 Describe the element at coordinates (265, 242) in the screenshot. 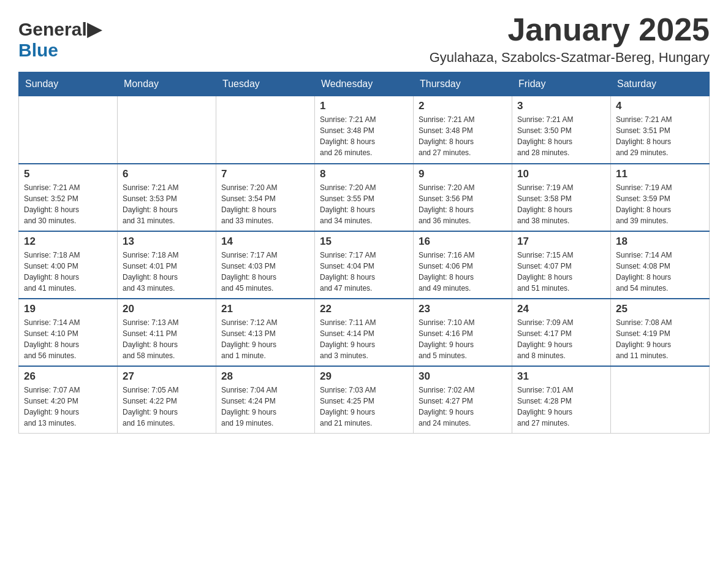

I see `day-number: 14` at that location.